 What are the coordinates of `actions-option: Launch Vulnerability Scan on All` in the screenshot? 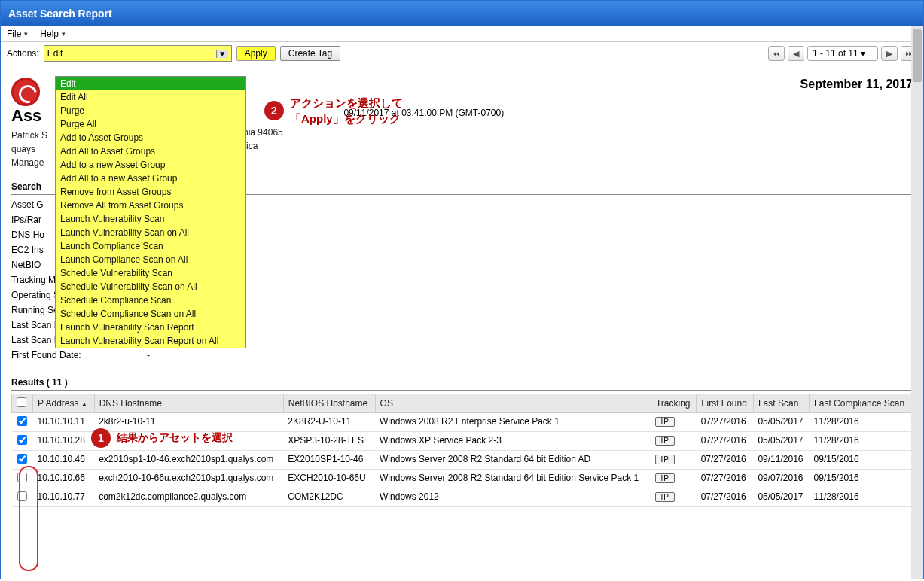 It's located at (151, 233).